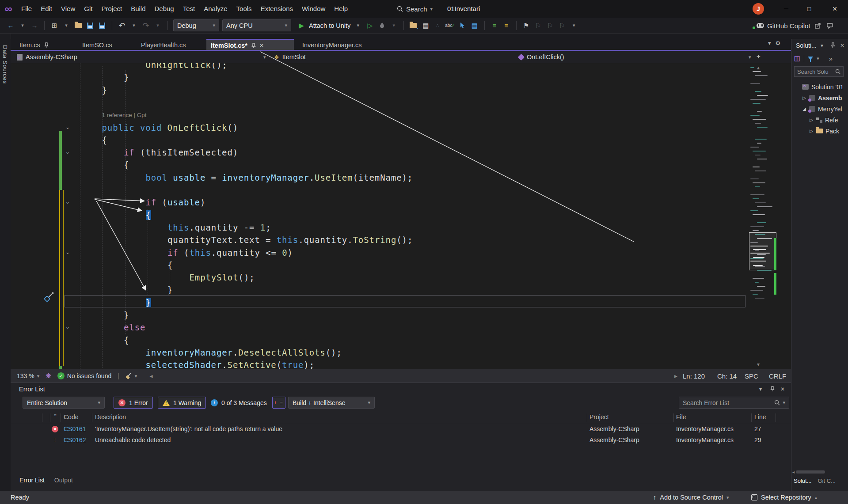 The image size is (848, 504). What do you see at coordinates (804, 98) in the screenshot?
I see `expander-collapsed-icon: ▷` at bounding box center [804, 98].